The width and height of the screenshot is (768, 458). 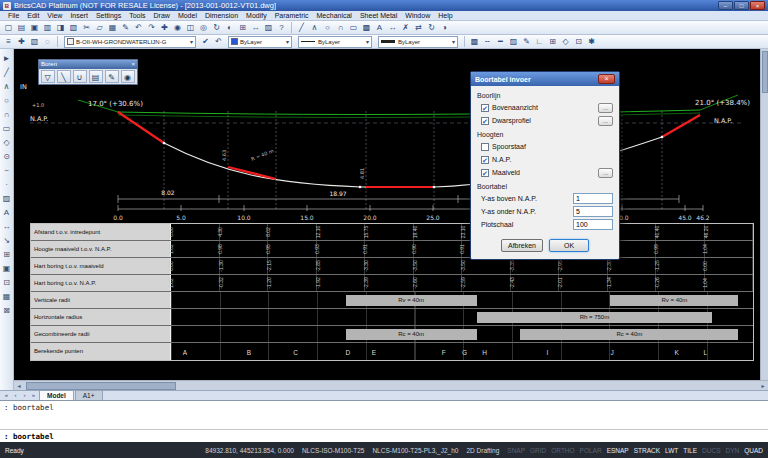 I want to click on properties-icon: ⊞, so click(x=243, y=28).